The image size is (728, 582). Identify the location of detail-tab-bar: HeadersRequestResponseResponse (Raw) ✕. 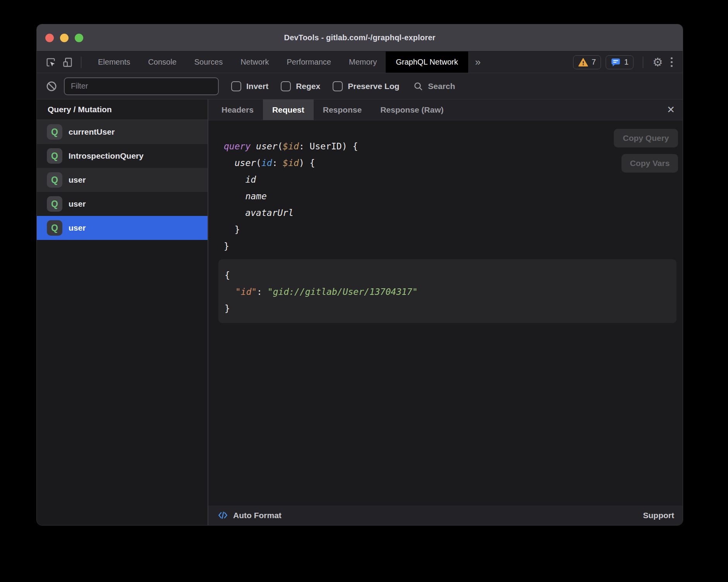
(445, 110).